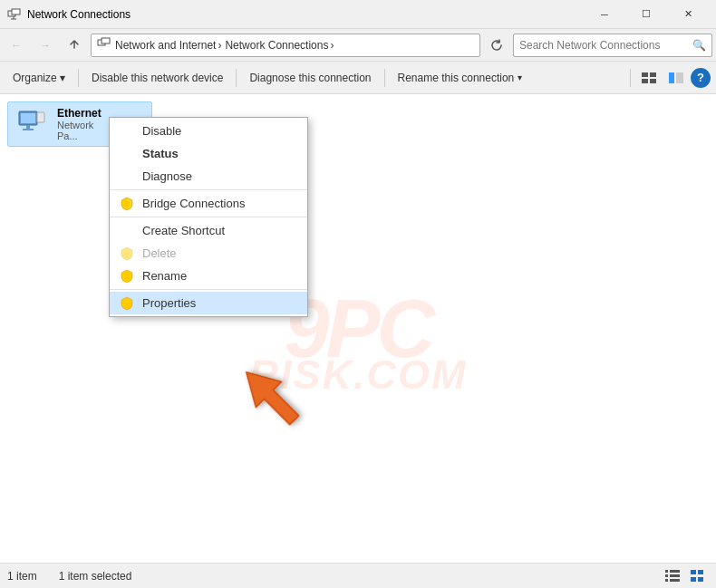 The height and width of the screenshot is (588, 716). What do you see at coordinates (39, 78) in the screenshot?
I see `organize-button: Organize ▾` at bounding box center [39, 78].